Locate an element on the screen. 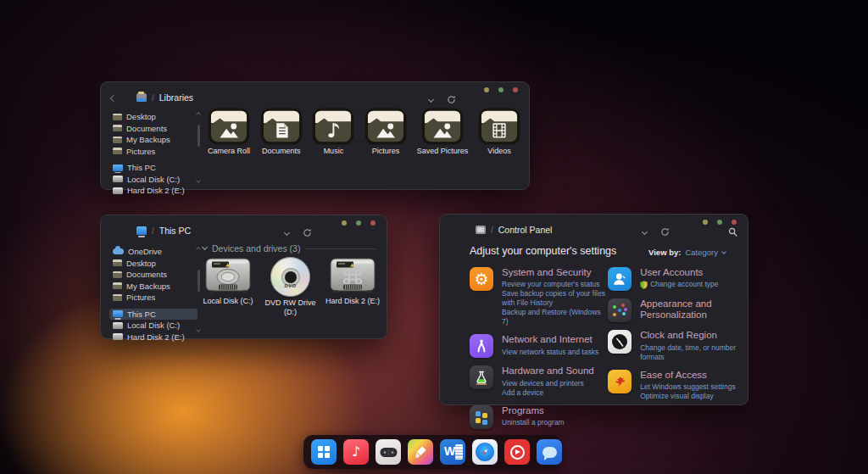  paint-dock-icon is located at coordinates (420, 452).